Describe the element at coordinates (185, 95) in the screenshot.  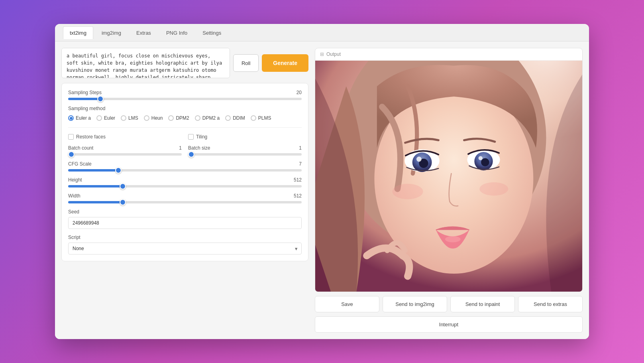
I see `sampling-steps-row: Sampling Steps 20` at that location.